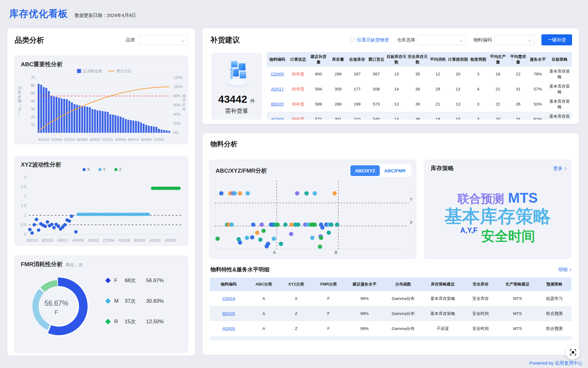 Image resolution: width=588 pixels, height=368 pixels. Describe the element at coordinates (498, 209) in the screenshot. I see `inventory-strategy-panel: 库存策略 更多 联合预测 MTS基本库存策略A,Y,F 安全时间` at that location.